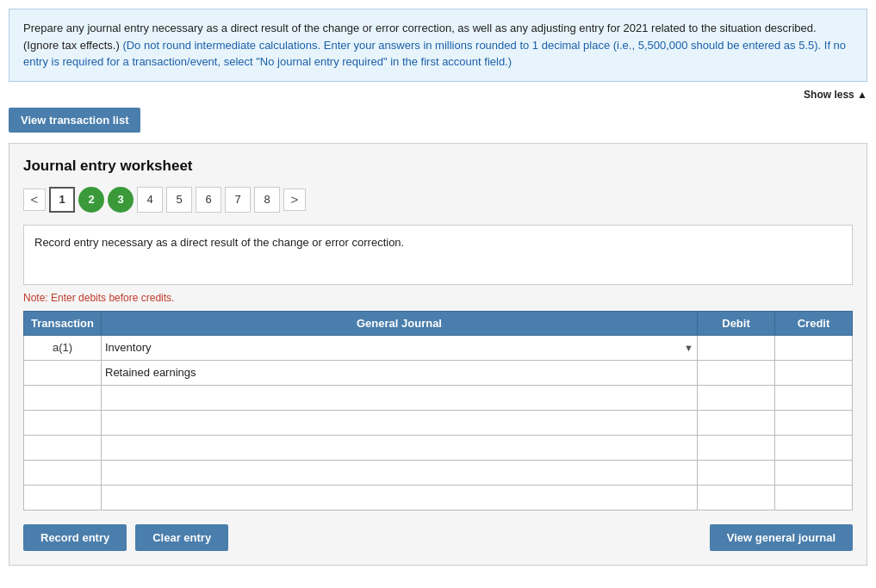 Image resolution: width=876 pixels, height=588 pixels. What do you see at coordinates (151, 372) in the screenshot?
I see `account-label: Retained earnings` at bounding box center [151, 372].